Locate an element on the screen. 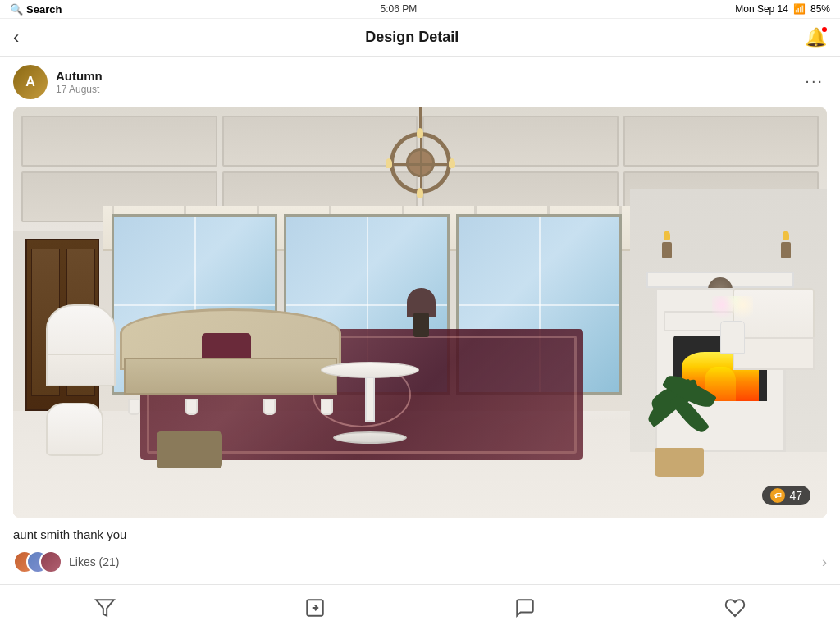 Image resolution: width=840 pixels, height=630 pixels. status-right: Mon Sep 14 📶 85% is located at coordinates (783, 9).